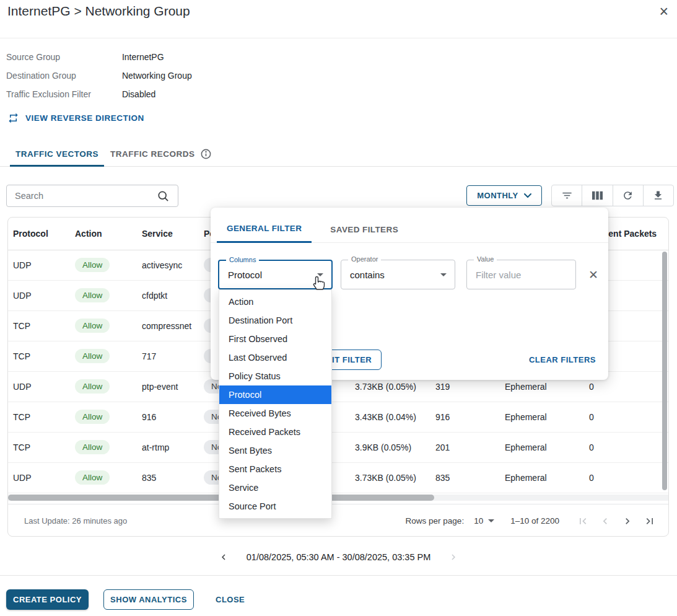 This screenshot has width=677, height=616. I want to click on operator-select: Operator contains, so click(398, 275).